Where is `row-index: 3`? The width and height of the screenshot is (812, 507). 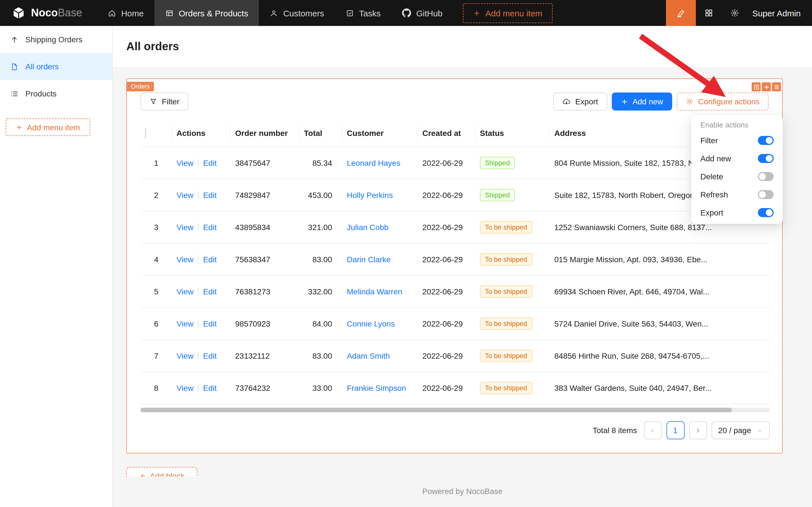
row-index: 3 is located at coordinates (156, 227).